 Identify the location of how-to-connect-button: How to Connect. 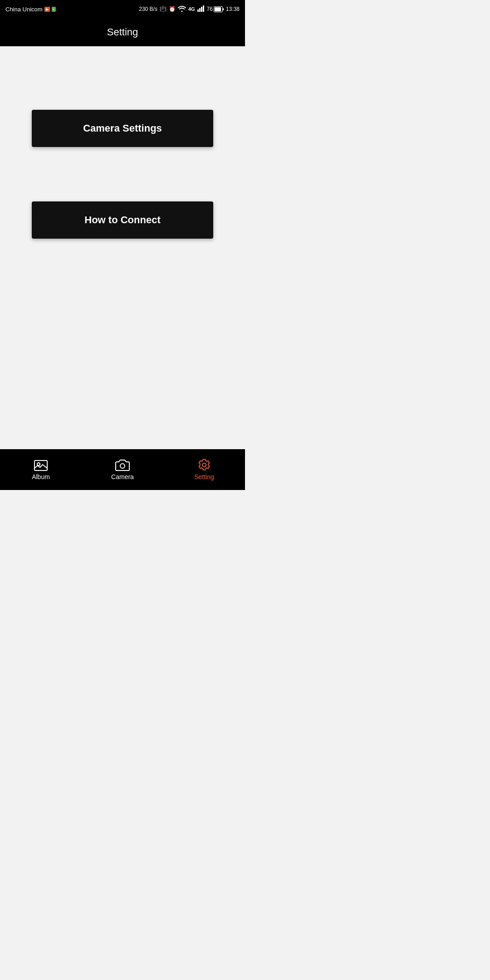
(122, 220).